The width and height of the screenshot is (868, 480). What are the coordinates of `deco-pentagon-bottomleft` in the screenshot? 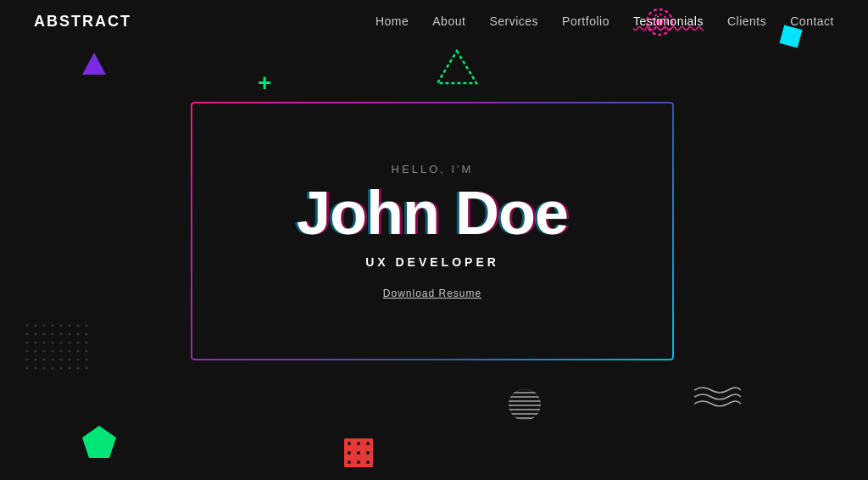 It's located at (99, 444).